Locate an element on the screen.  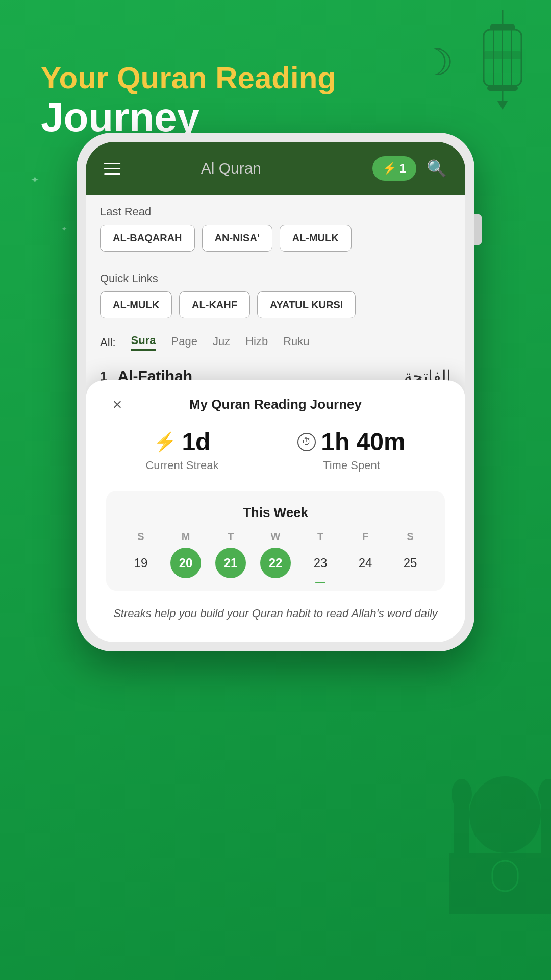
clock-icon: ⏱ is located at coordinates (307, 442).